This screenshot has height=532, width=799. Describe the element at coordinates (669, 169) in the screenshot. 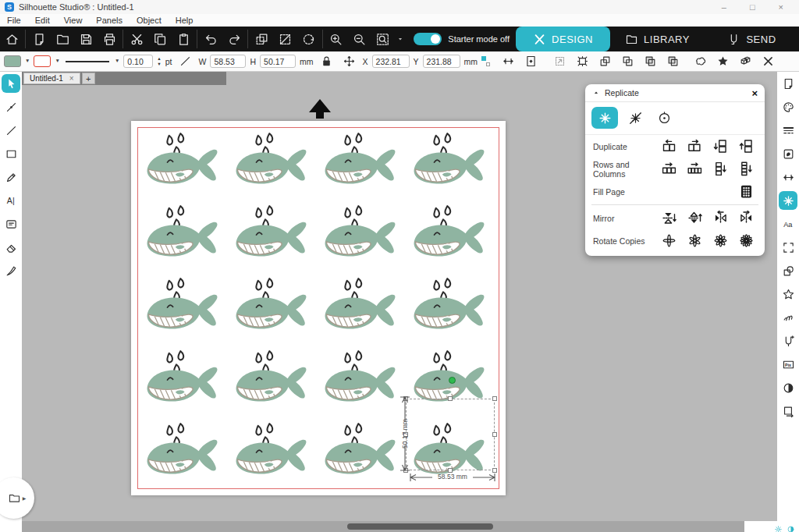

I see `row-of-three-button` at that location.